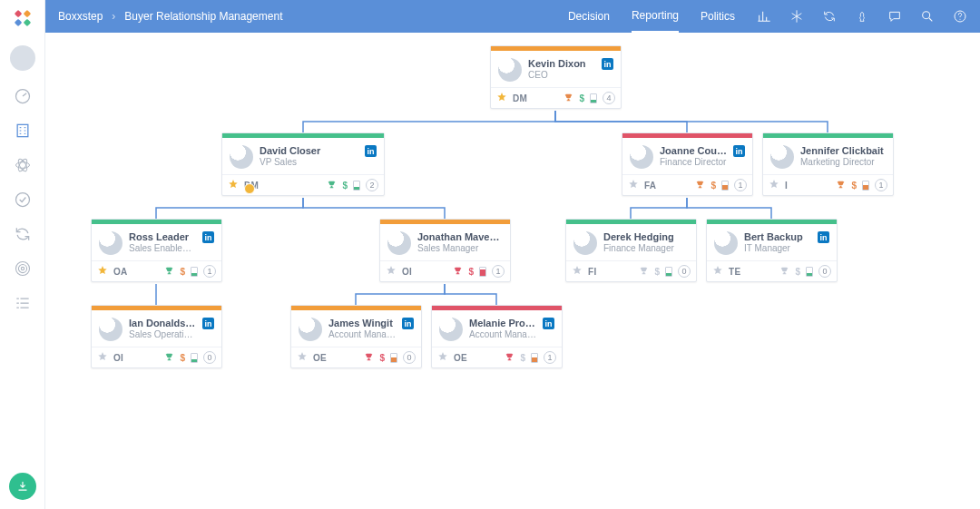 This screenshot has width=980, height=509. I want to click on refresh-icon, so click(23, 234).